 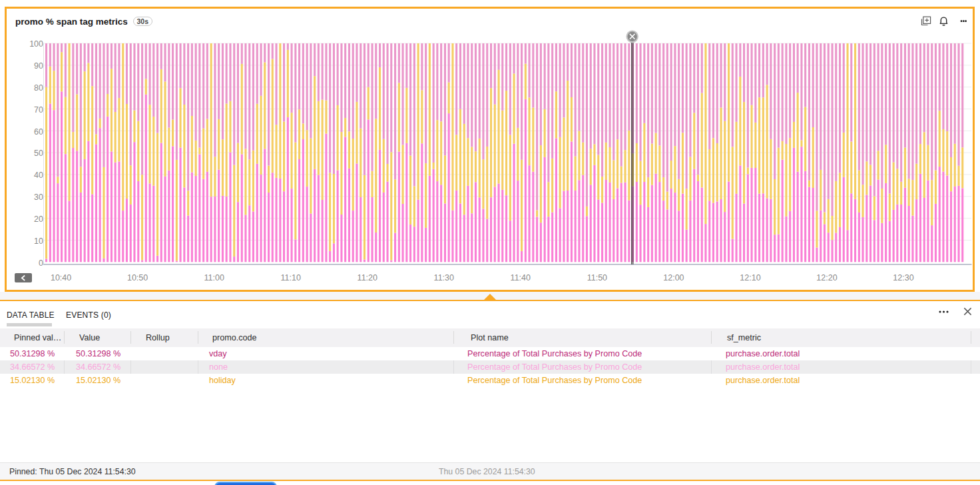 I want to click on svg-text: 11:30, so click(x=444, y=278).